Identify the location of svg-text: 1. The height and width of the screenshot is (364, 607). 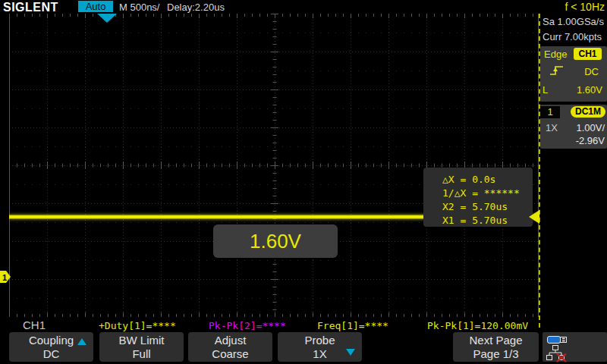
(5, 278).